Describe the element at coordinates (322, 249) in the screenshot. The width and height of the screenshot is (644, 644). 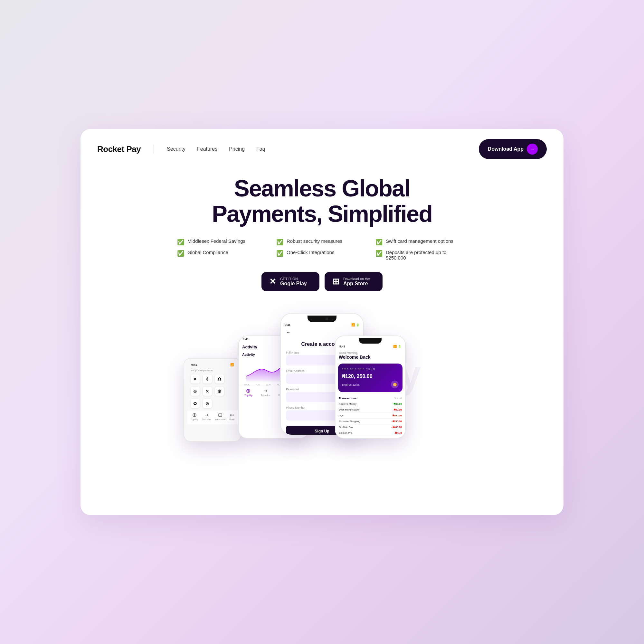
I see `features-grid: ✅ Middlesex Federal Savings ✅ Robust sec…` at that location.